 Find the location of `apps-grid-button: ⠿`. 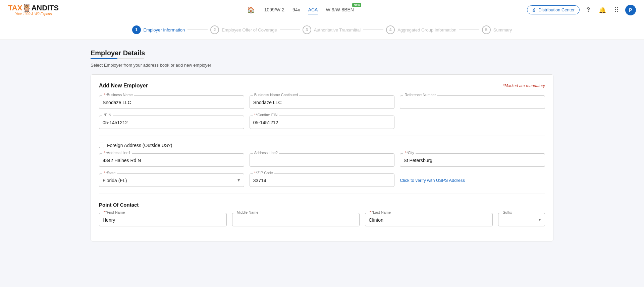

apps-grid-button: ⠿ is located at coordinates (616, 10).